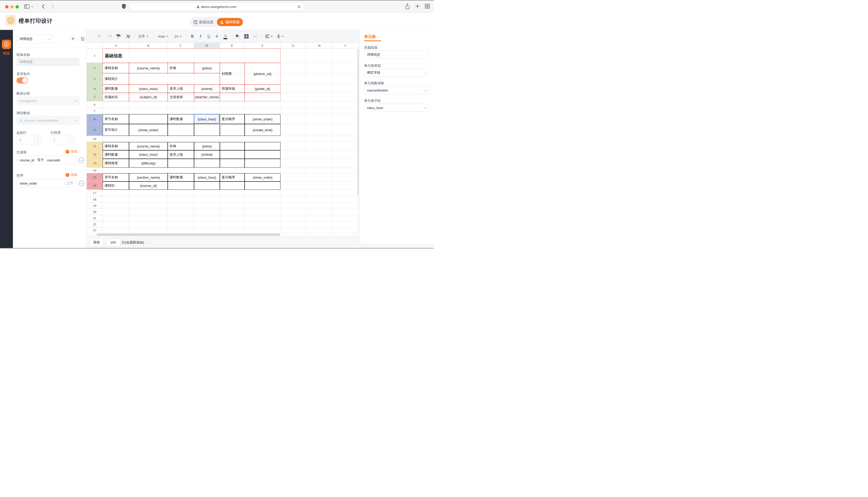 This screenshot has height=497, width=868. What do you see at coordinates (232, 119) in the screenshot?
I see `cell-E8: 显示顺序` at bounding box center [232, 119].